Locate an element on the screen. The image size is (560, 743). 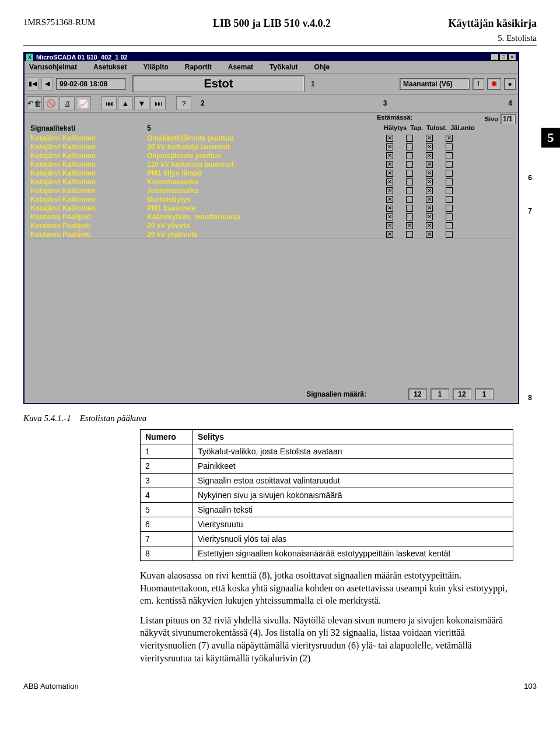
legend-cell: 6 is located at coordinates (167, 525).